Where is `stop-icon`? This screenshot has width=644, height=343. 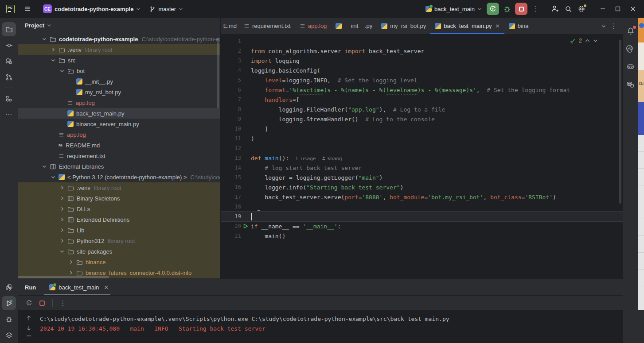
stop-icon is located at coordinates (42, 303).